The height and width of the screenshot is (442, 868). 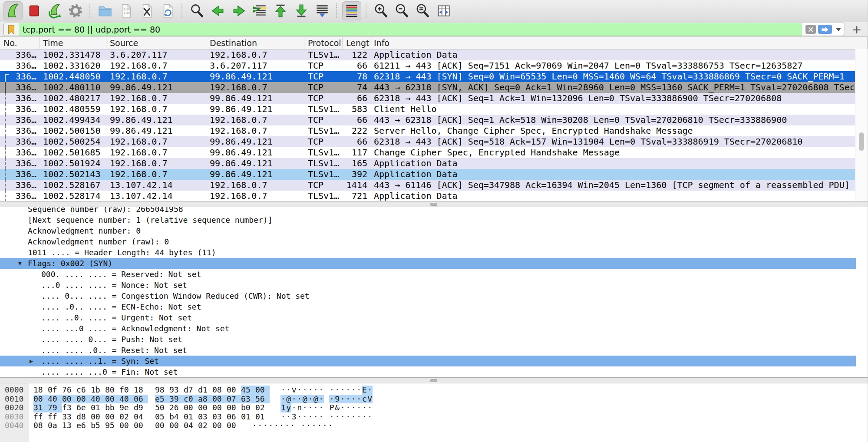 What do you see at coordinates (423, 11) in the screenshot?
I see `zoom-original-button` at bounding box center [423, 11].